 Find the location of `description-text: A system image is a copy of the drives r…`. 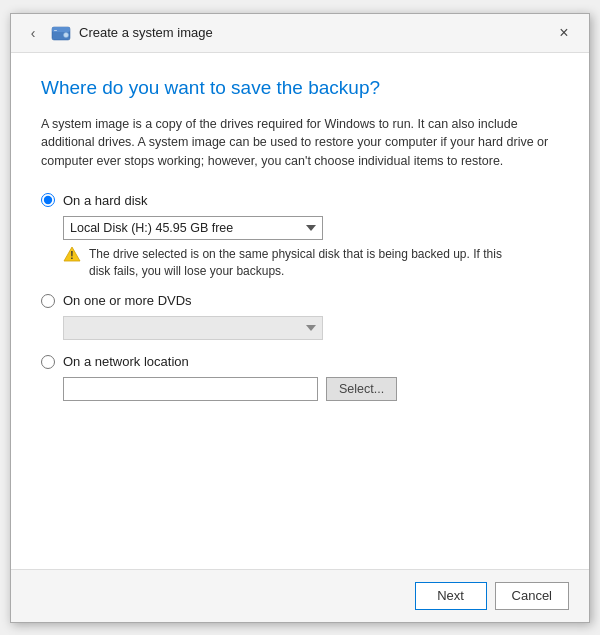

description-text: A system image is a copy of the drives r… is located at coordinates (300, 143).